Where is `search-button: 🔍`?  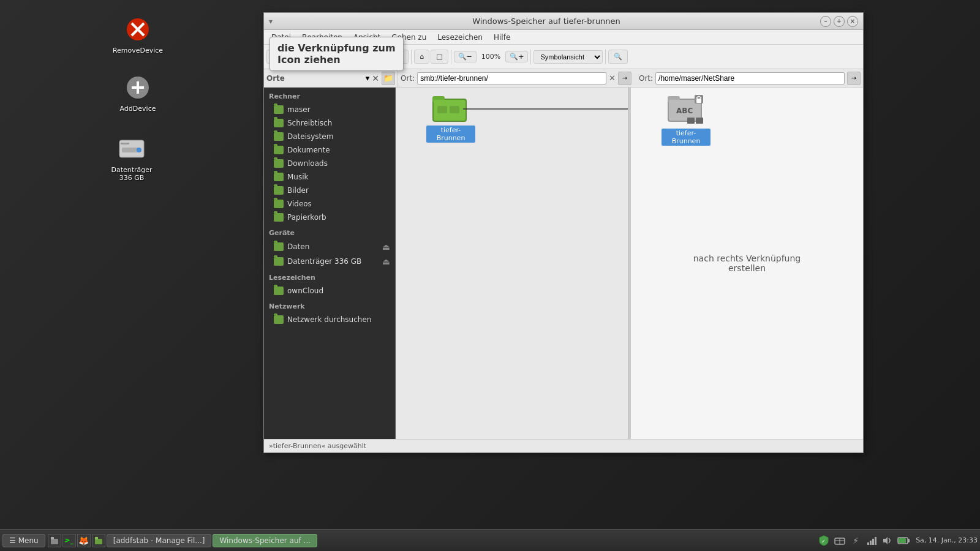 search-button: 🔍 is located at coordinates (618, 56).